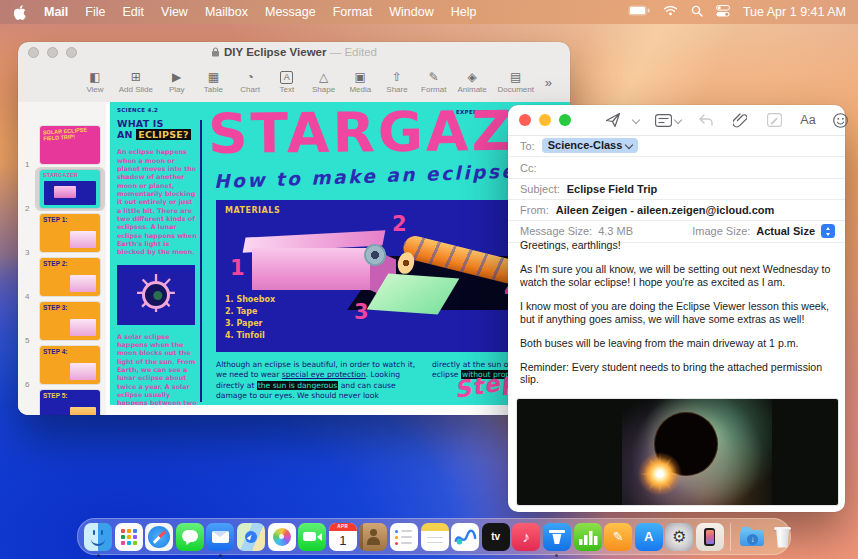 This screenshot has height=559, width=858. What do you see at coordinates (435, 537) in the screenshot?
I see `dock-notes` at bounding box center [435, 537].